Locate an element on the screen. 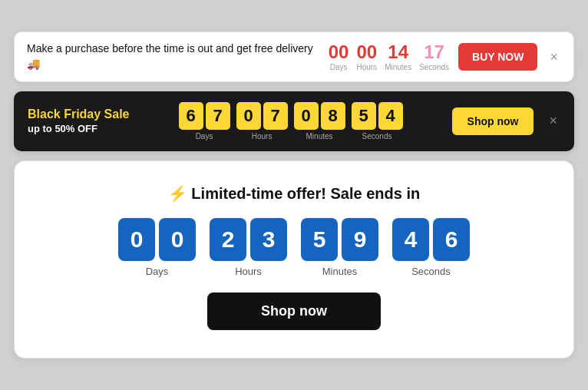  limited-minutes-unit: 5 9 Minutes is located at coordinates (339, 247).